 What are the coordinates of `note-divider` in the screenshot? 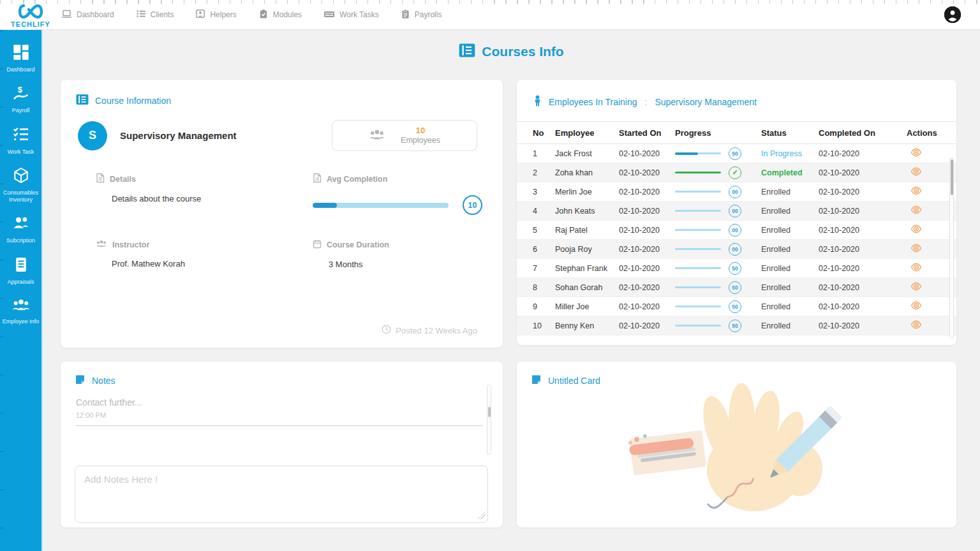 It's located at (279, 426).